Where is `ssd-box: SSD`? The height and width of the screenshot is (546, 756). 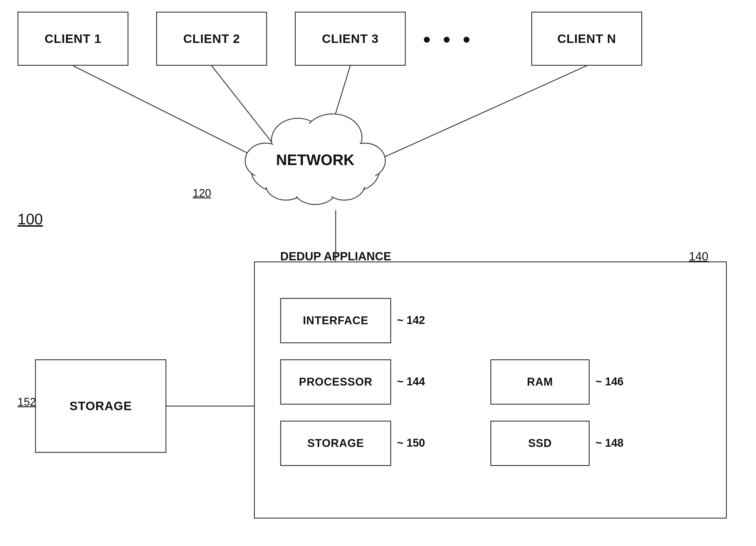
ssd-box: SSD is located at coordinates (540, 443).